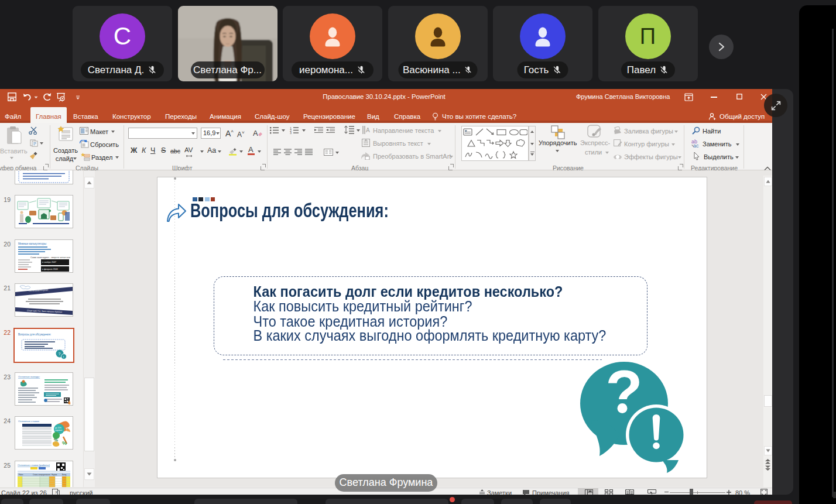  Describe the element at coordinates (50, 269) in the screenshot. I see `svg-text: в феврале 2044` at that location.